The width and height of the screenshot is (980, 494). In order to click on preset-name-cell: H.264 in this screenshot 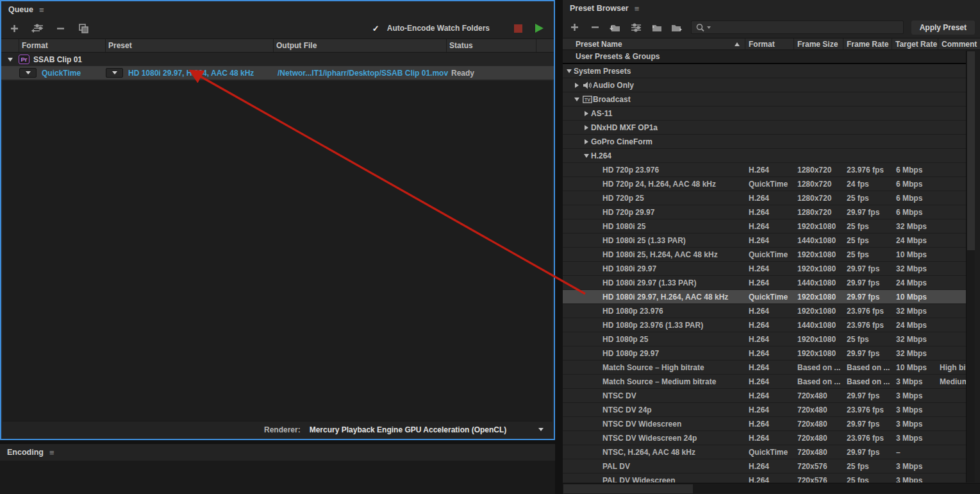, I will do `click(654, 155)`.